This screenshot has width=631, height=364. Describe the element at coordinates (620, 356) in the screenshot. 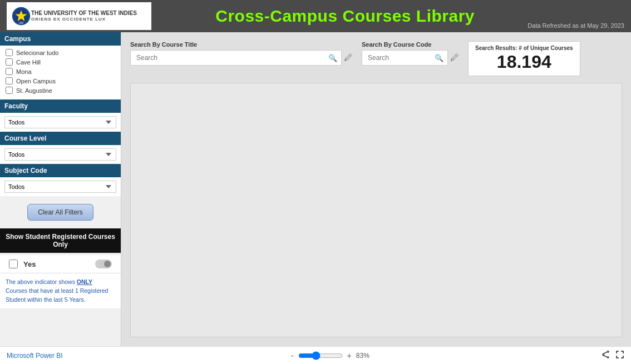

I see `expand-icon-button` at that location.